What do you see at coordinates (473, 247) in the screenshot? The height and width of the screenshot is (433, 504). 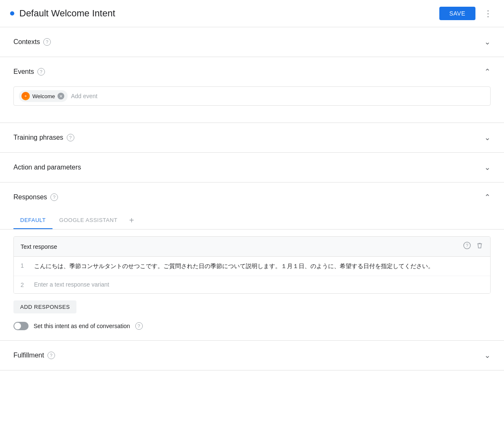 I see `text-response-actions: ?` at bounding box center [473, 247].